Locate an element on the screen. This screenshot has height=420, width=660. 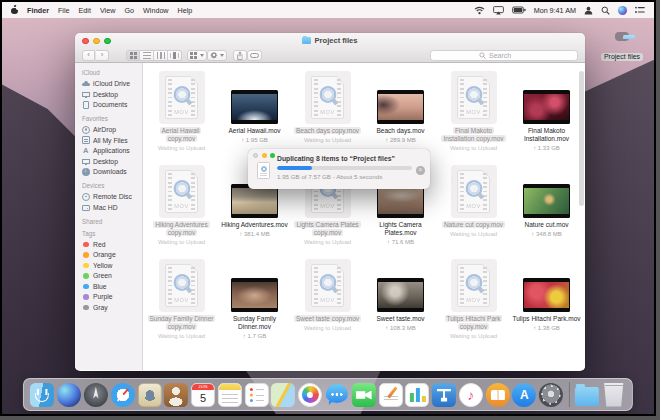
dock-photos is located at coordinates (310, 395).